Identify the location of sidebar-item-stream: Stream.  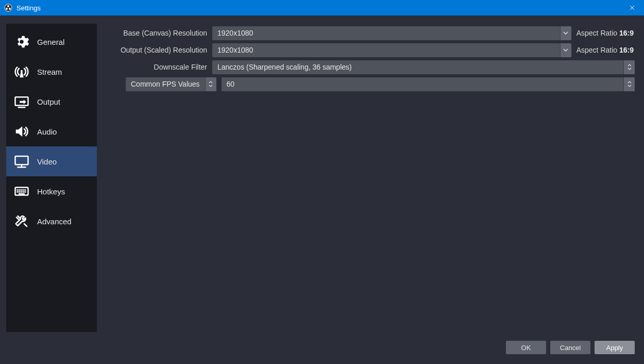
(52, 72).